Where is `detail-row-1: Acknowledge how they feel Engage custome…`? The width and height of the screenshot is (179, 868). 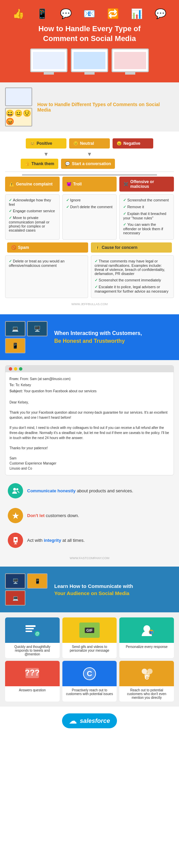 detail-row-1: Acknowledge how they feel Engage custome… is located at coordinates (90, 217).